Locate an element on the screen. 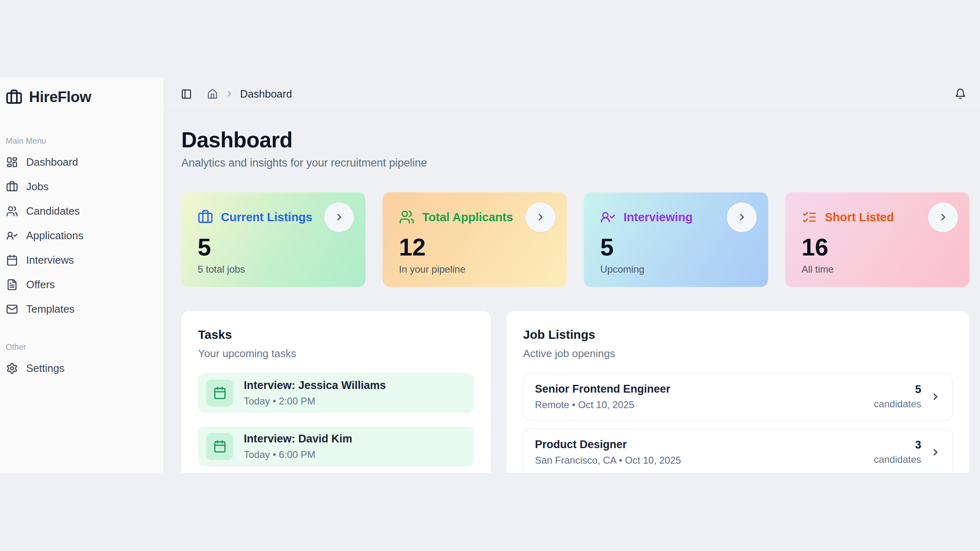 This screenshot has height=551, width=980. stat-card-interviewing: Interviewing 5 Upcoming is located at coordinates (676, 240).